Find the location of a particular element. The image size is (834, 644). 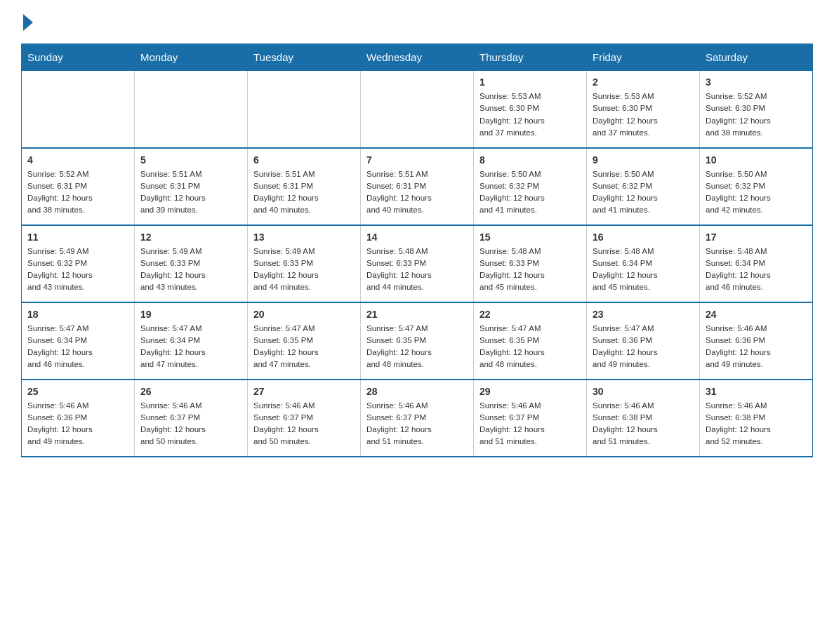

day-number: 24 is located at coordinates (756, 314).